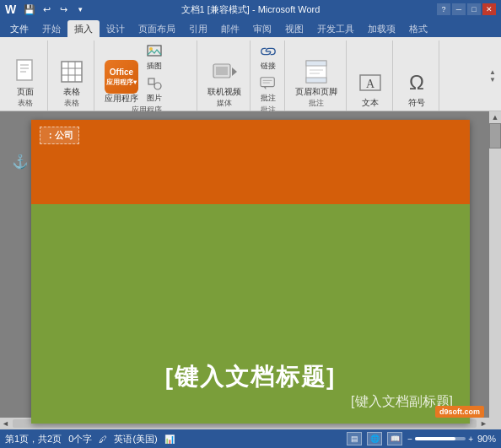  What do you see at coordinates (460, 412) in the screenshot?
I see `watermark: d9soft.com` at bounding box center [460, 412].